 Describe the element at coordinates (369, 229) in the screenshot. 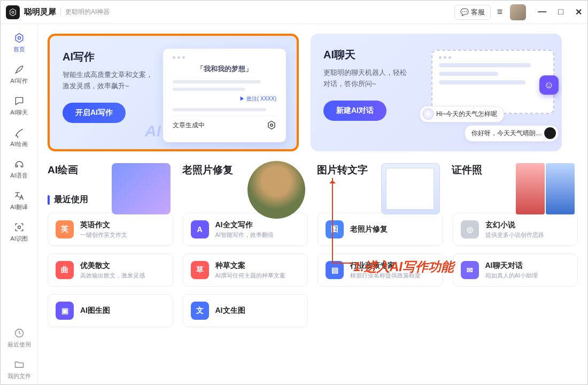

I see `recent-title: 老照片修复` at that location.